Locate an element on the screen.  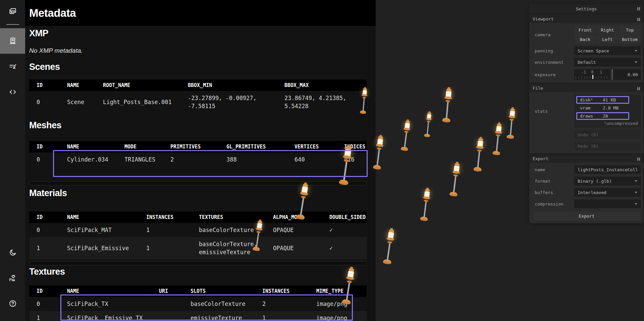
export-buffers-select: Interleaved is located at coordinates (607, 192).